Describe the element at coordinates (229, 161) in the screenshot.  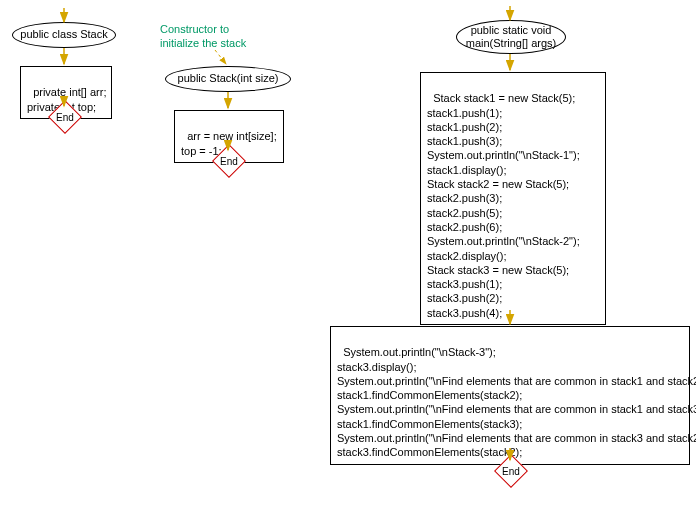
I see `end-diamond-2: End` at that location.